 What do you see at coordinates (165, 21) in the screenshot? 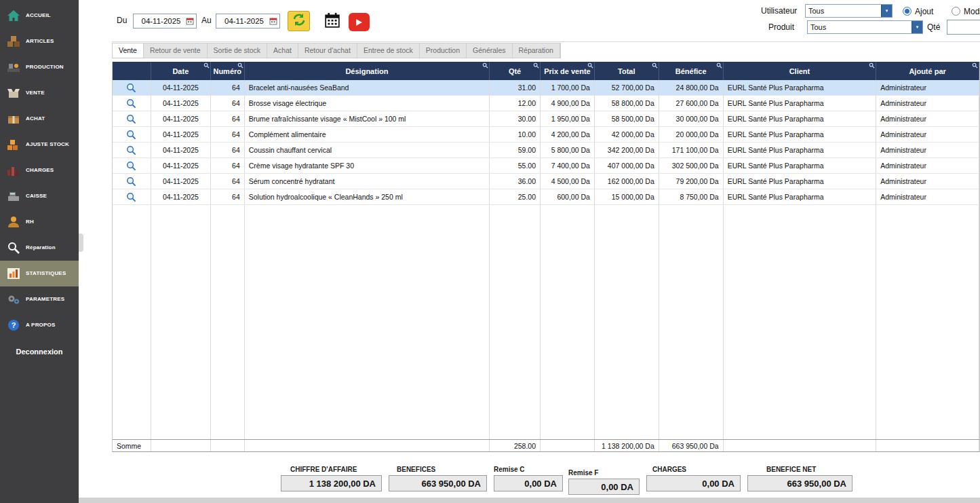
I see `date-from-input` at bounding box center [165, 21].